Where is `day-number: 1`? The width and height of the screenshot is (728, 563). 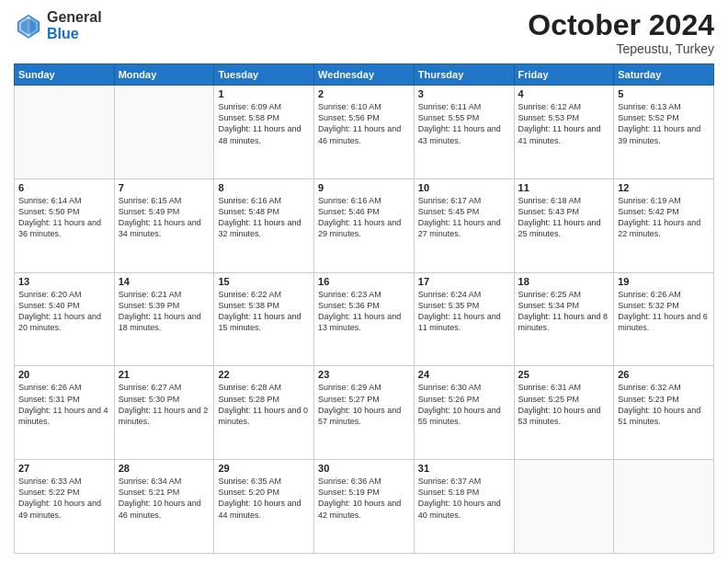
day-number: 1 is located at coordinates (264, 94).